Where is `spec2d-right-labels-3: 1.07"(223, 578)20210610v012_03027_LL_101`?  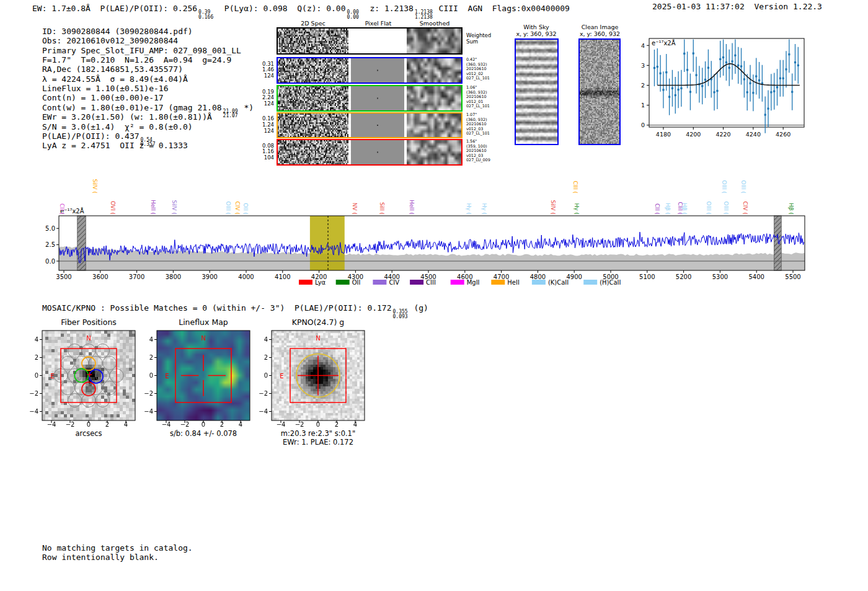
spec2d-right-labels-3: 1.07"(223, 578)20210610v012_03027_LL_101 is located at coordinates (485, 125).